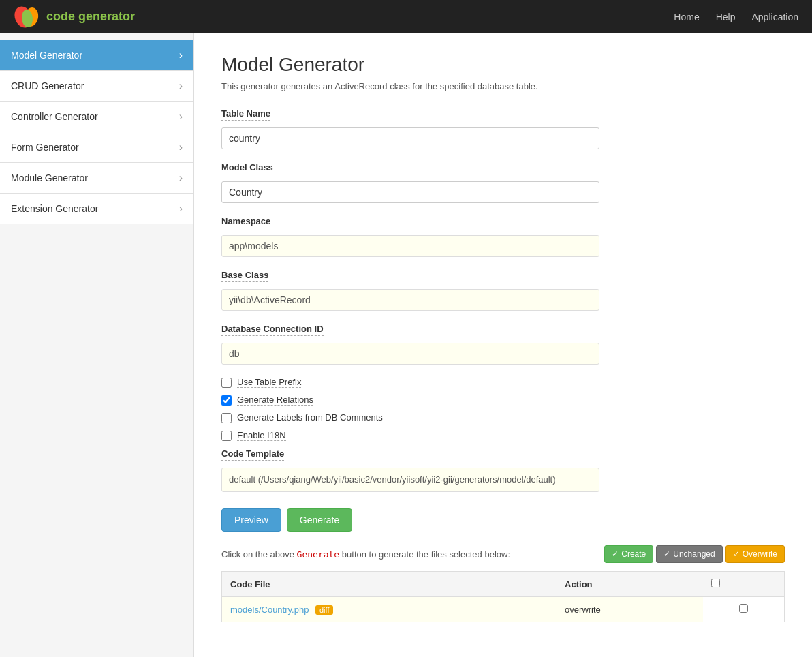  What do you see at coordinates (246, 222) in the screenshot?
I see `namespace-label: Namespace` at bounding box center [246, 222].